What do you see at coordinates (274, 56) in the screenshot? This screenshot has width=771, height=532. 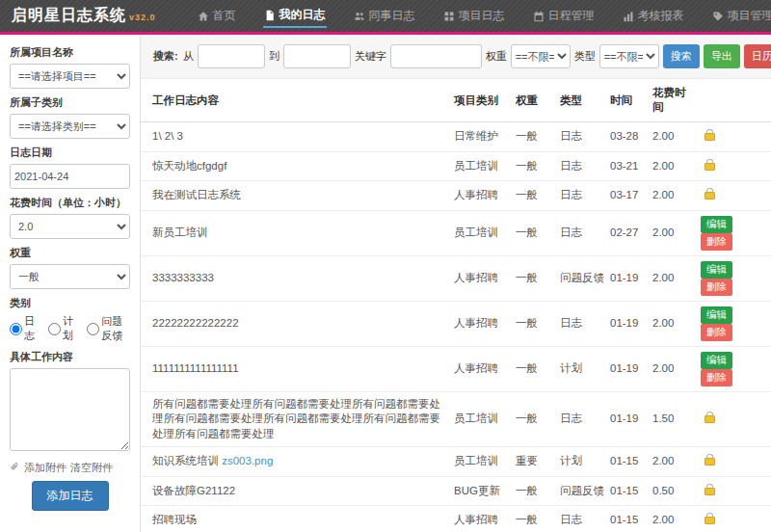 I see `to-label: 到` at bounding box center [274, 56].